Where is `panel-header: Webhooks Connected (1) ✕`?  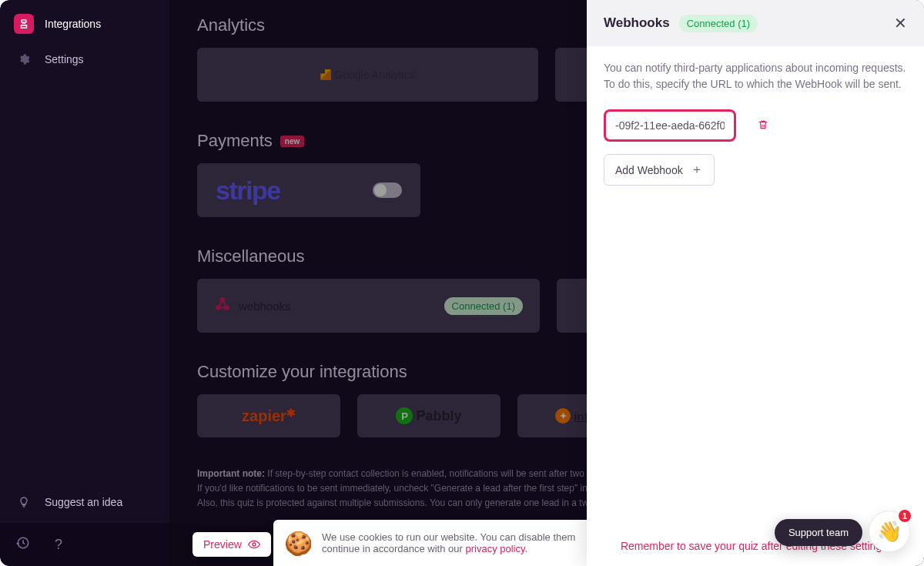 panel-header: Webhooks Connected (1) ✕ is located at coordinates (755, 23).